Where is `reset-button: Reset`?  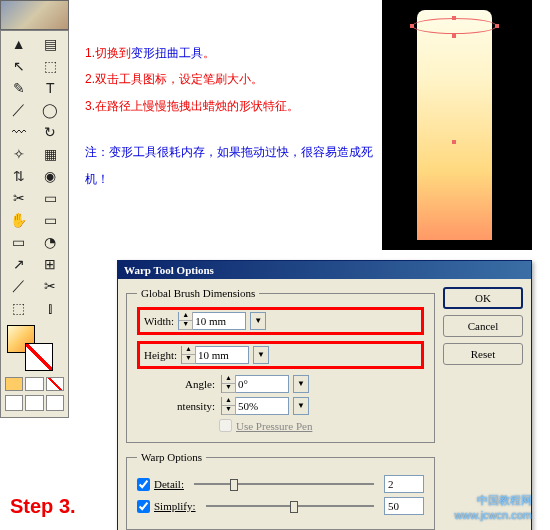 reset-button: Reset is located at coordinates (483, 354).